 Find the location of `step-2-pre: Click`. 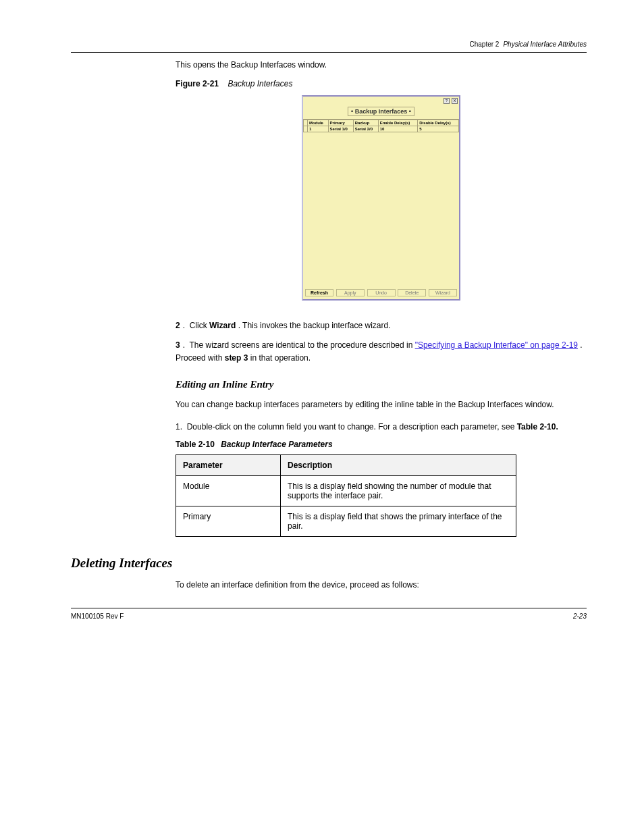

step-2-pre: Click is located at coordinates (200, 325).